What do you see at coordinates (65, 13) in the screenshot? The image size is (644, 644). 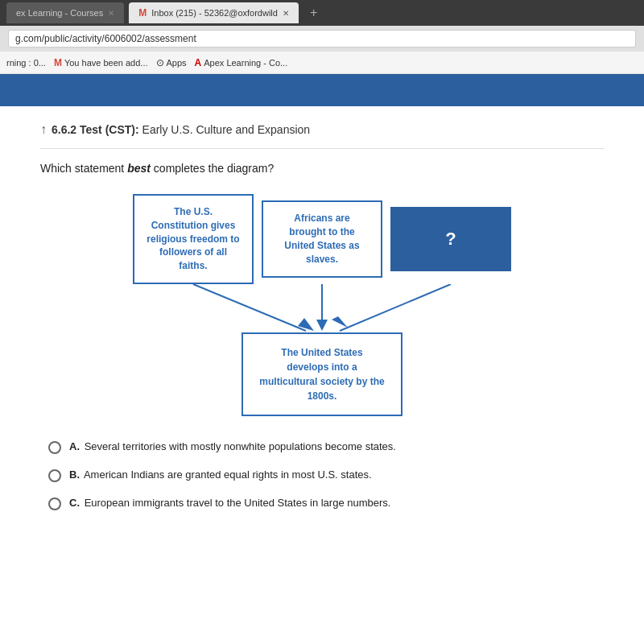 I see `tab-apex-learning: ex Learning - Courses ✕` at bounding box center [65, 13].